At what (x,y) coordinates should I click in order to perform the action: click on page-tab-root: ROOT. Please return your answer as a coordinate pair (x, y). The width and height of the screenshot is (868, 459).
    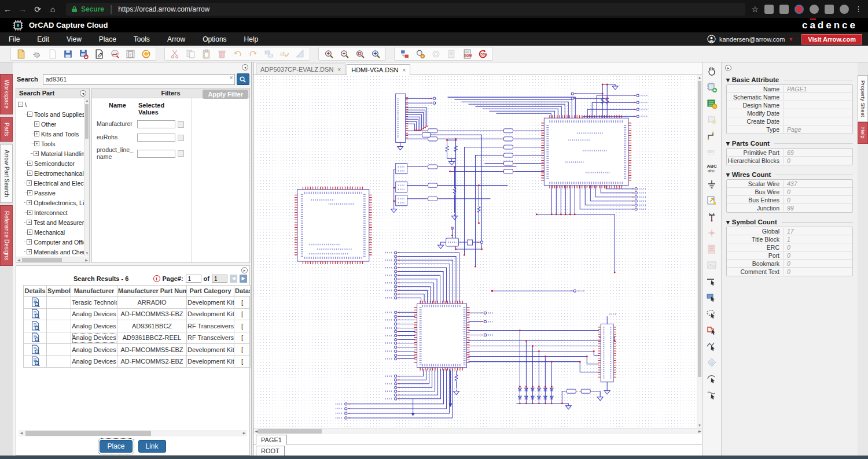
    Looking at the image, I should click on (270, 451).